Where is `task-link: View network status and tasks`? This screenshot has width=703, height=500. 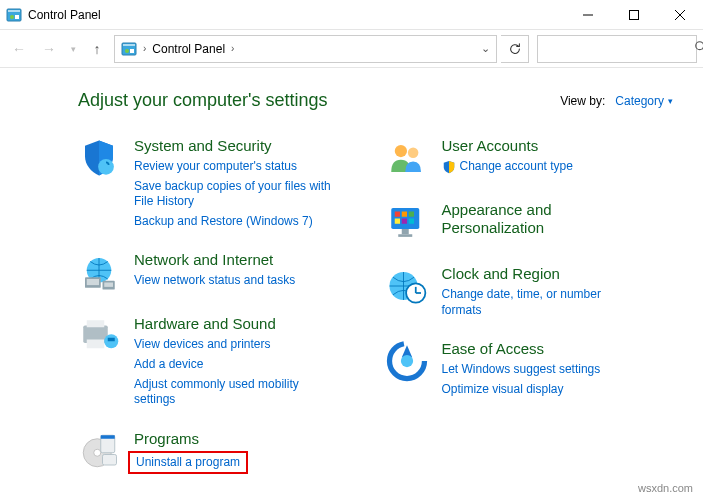
task-link: View network status and tasks is located at coordinates (214, 281).